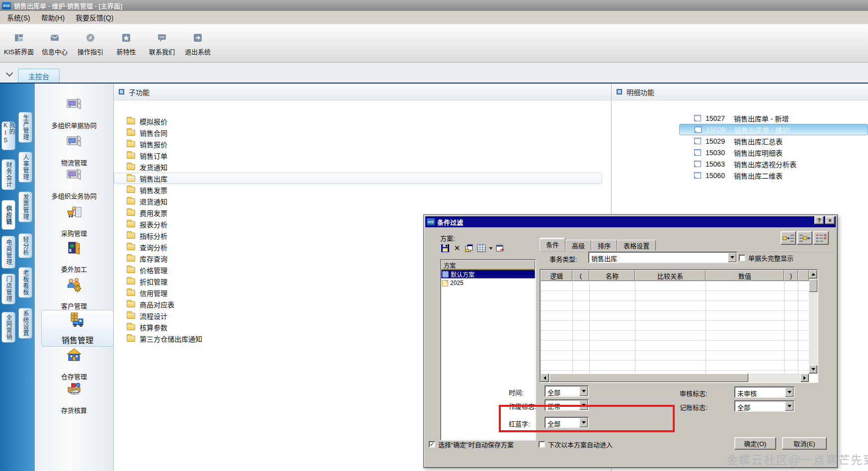 The height and width of the screenshot is (471, 868). Describe the element at coordinates (636, 246) in the screenshot. I see `tab-table-settings: 表格设置` at that location.